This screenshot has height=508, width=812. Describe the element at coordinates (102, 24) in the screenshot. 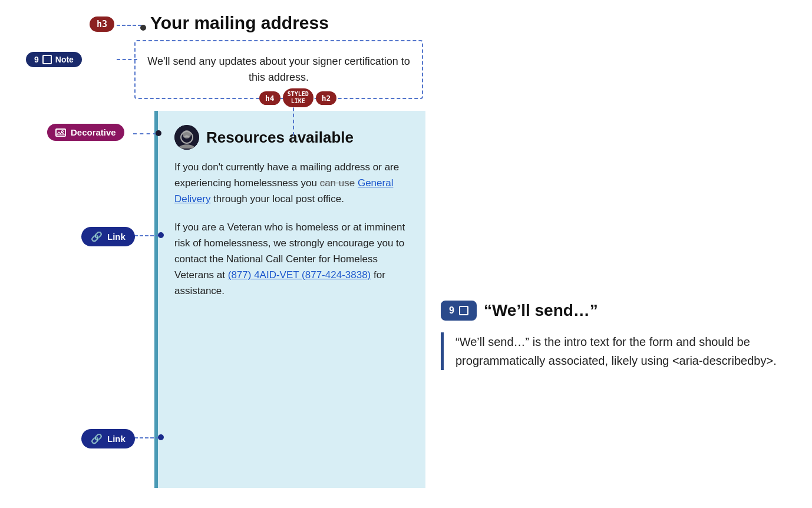

I see `h3-badge: h3` at that location.